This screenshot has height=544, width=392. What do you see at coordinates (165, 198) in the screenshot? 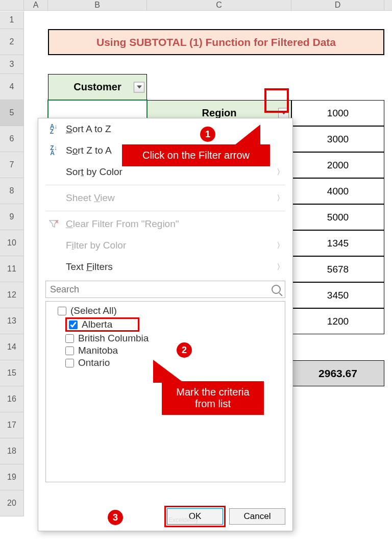
I see `sheet-view-item: Sheet View 〉` at bounding box center [165, 198].